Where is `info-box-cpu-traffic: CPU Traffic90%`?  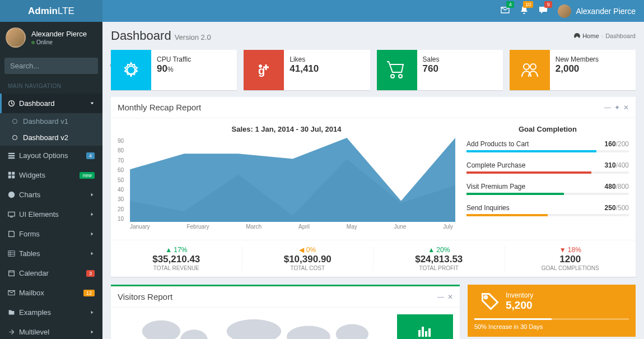 info-box-cpu-traffic: CPU Traffic90% is located at coordinates (174, 70).